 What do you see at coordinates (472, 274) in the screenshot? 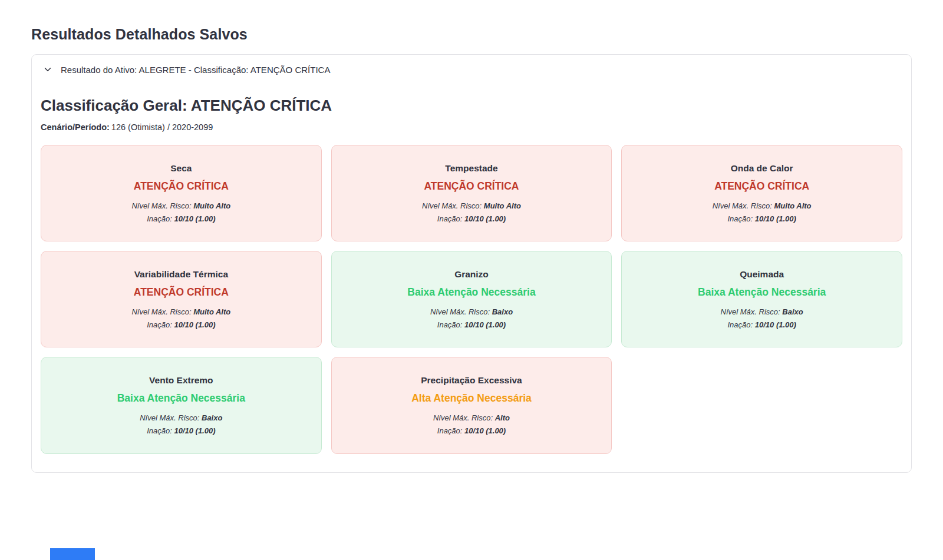
I see `card-title: Granizo` at bounding box center [472, 274].